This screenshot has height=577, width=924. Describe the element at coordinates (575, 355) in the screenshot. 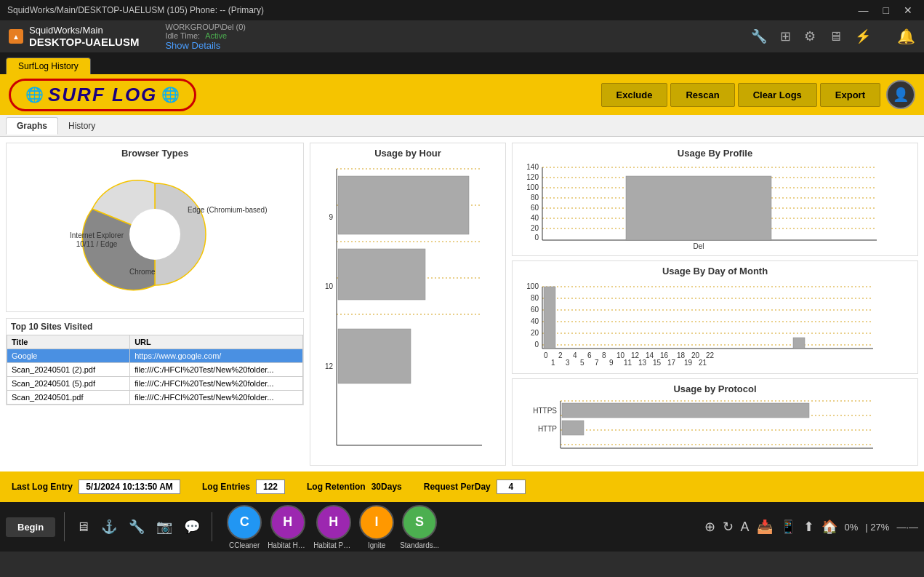

I see `svg-text: 4` at that location.